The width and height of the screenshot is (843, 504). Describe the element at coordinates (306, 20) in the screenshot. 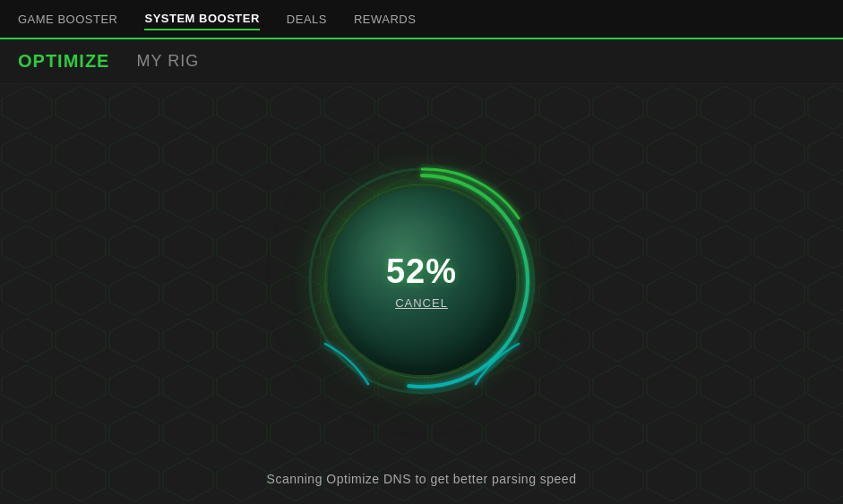

I see `nav-deals: DEALS` at that location.